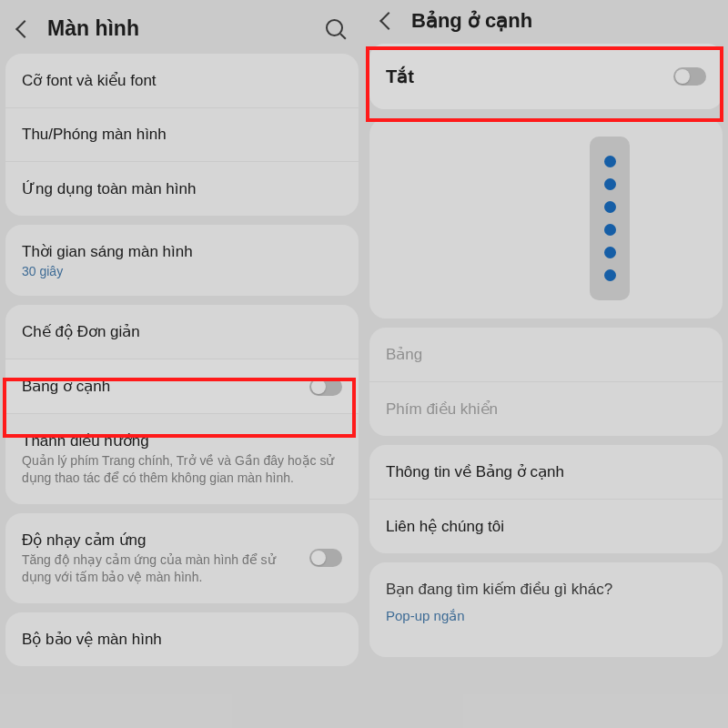 The image size is (728, 728). What do you see at coordinates (182, 81) in the screenshot?
I see `item-font: Cỡ font và kiểu font` at bounding box center [182, 81].